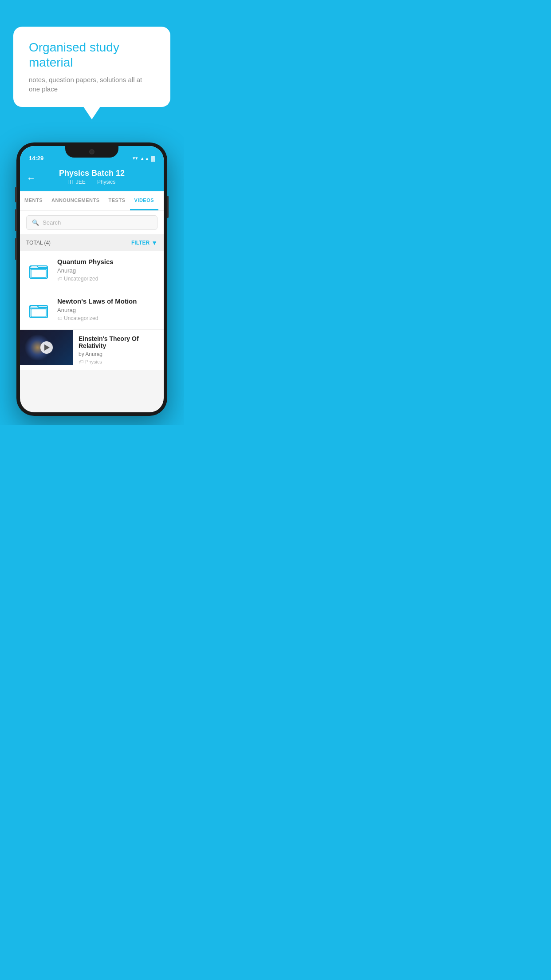 The height and width of the screenshot is (980, 551). What do you see at coordinates (47, 348) in the screenshot?
I see `video-thumbnail-image` at bounding box center [47, 348].